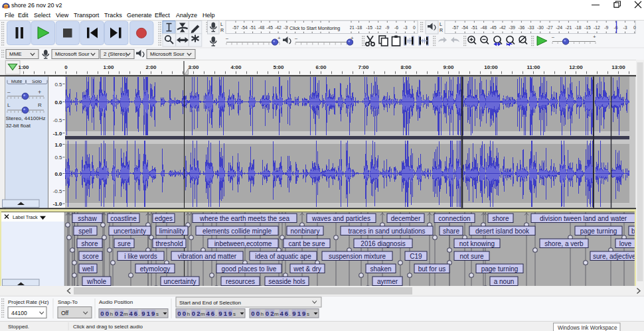 This screenshot has width=644, height=331. I want to click on svg-text: 1.0, so click(58, 145).